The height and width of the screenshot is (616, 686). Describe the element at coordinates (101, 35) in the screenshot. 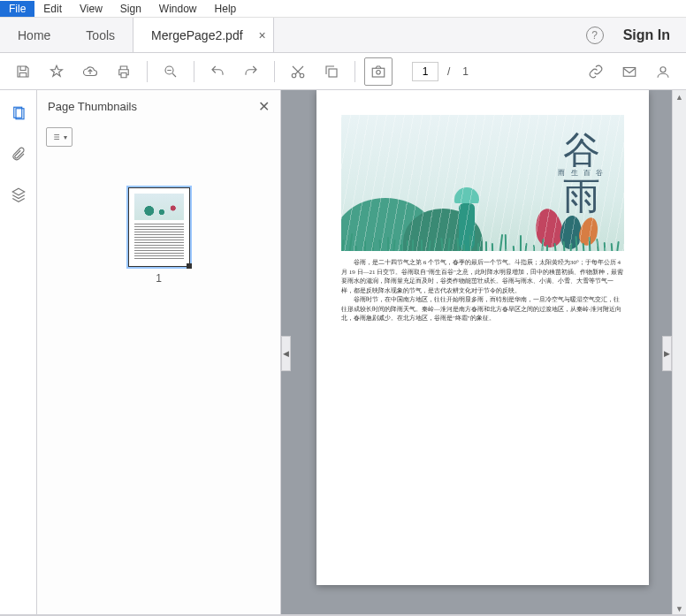

I see `tab-tools: Tools` at that location.